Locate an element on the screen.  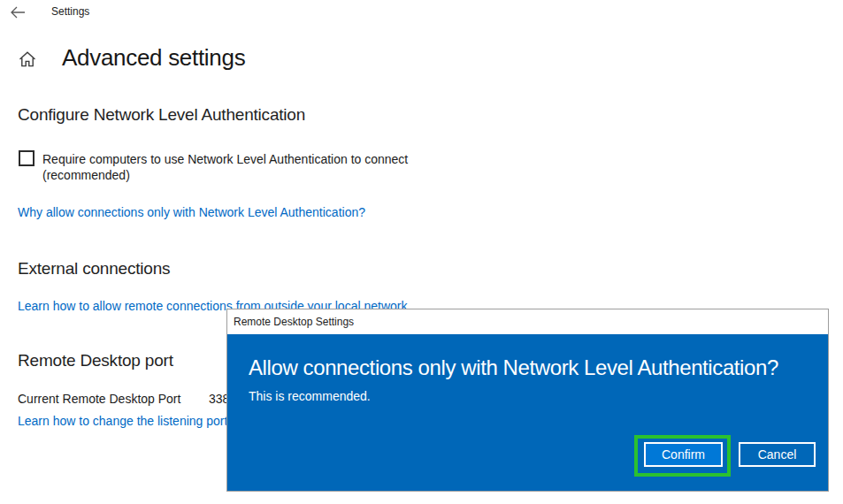
nla-checkbox-label-line2: (recommended) is located at coordinates (225, 175).